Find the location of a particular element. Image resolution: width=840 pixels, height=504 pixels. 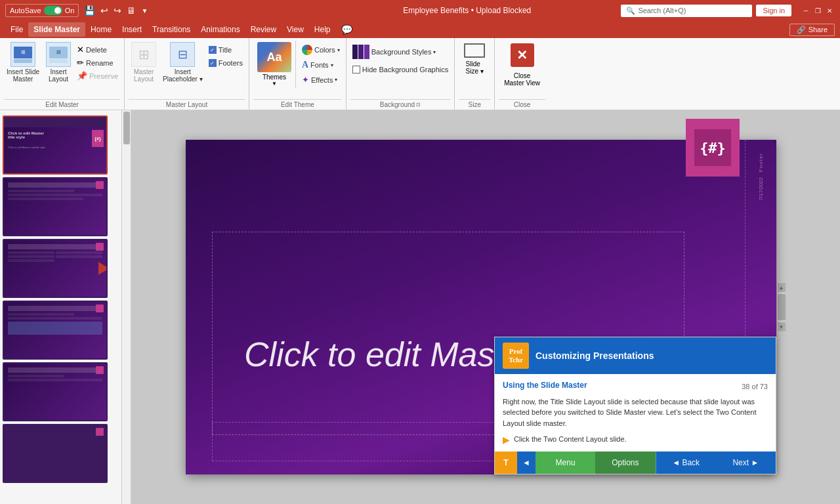

thumb-5-line1 is located at coordinates (55, 370).